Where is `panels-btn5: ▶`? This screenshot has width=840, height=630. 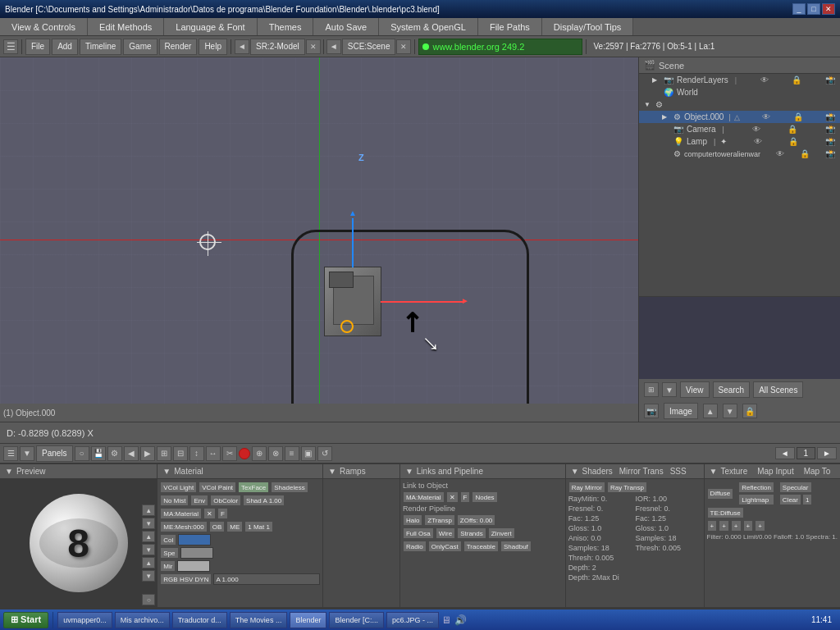
panels-btn5: ▶ is located at coordinates (148, 454).